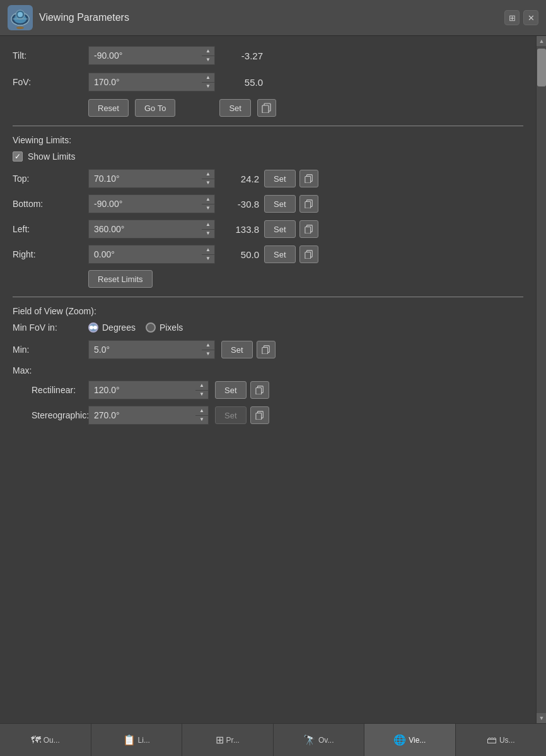 This screenshot has width=546, height=756. I want to click on right-copy-button, so click(309, 254).